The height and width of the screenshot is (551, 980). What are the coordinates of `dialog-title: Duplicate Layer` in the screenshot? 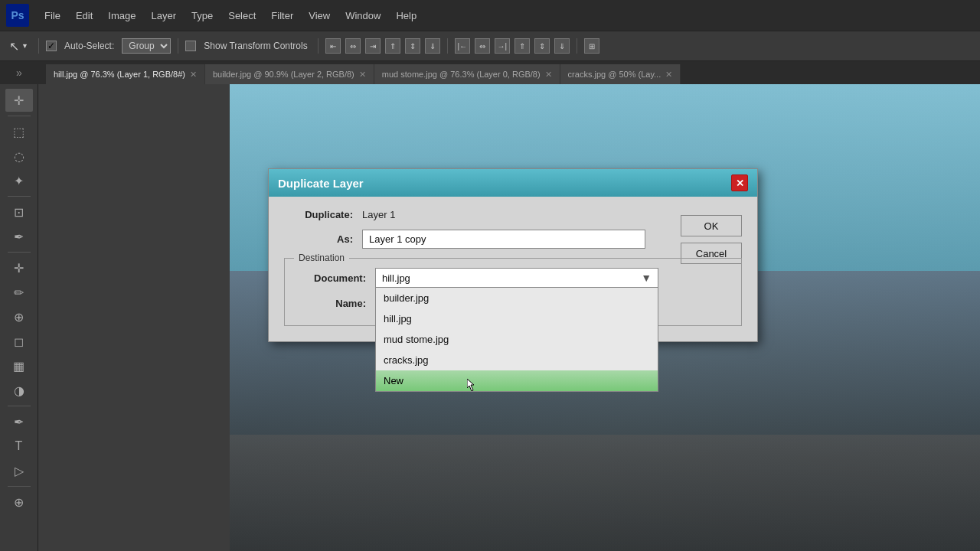 It's located at (321, 184).